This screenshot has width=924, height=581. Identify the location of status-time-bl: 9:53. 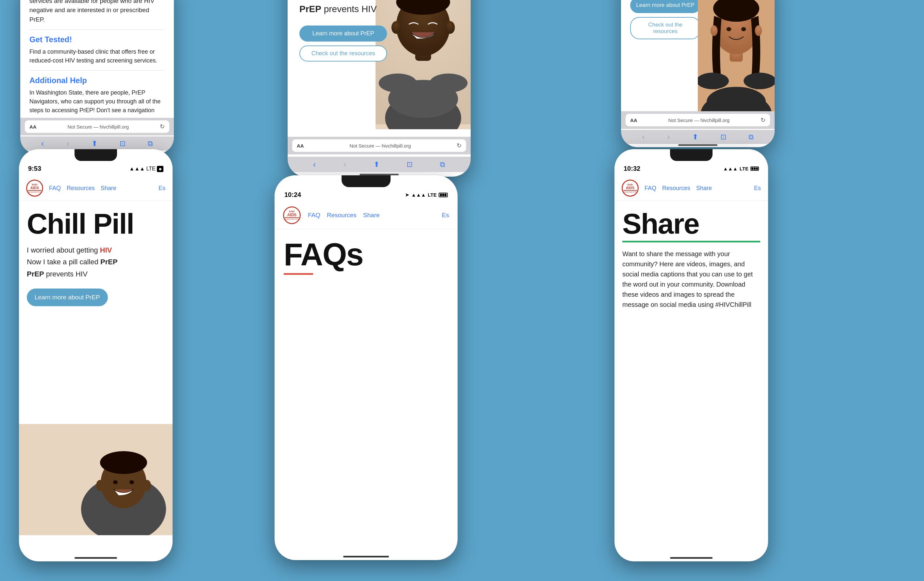
(35, 169).